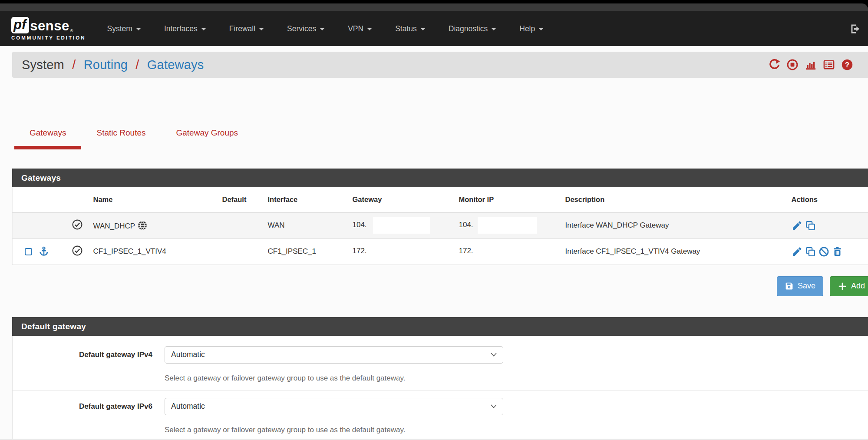 This screenshot has width=868, height=440. Describe the element at coordinates (20, 25) in the screenshot. I see `pfsense-logo-pf: pf` at that location.